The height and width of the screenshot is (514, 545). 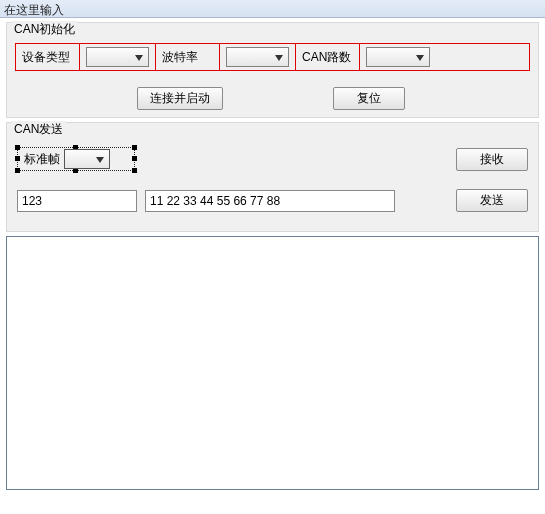 What do you see at coordinates (77, 201) in the screenshot?
I see `can-id-input` at bounding box center [77, 201].